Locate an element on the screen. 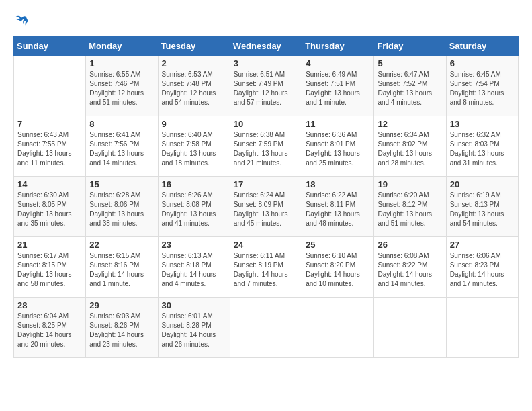  calendar-cell: 22Sunrise: 6:15 AMSunset: 8:16 PMDayligh… is located at coordinates (122, 267).